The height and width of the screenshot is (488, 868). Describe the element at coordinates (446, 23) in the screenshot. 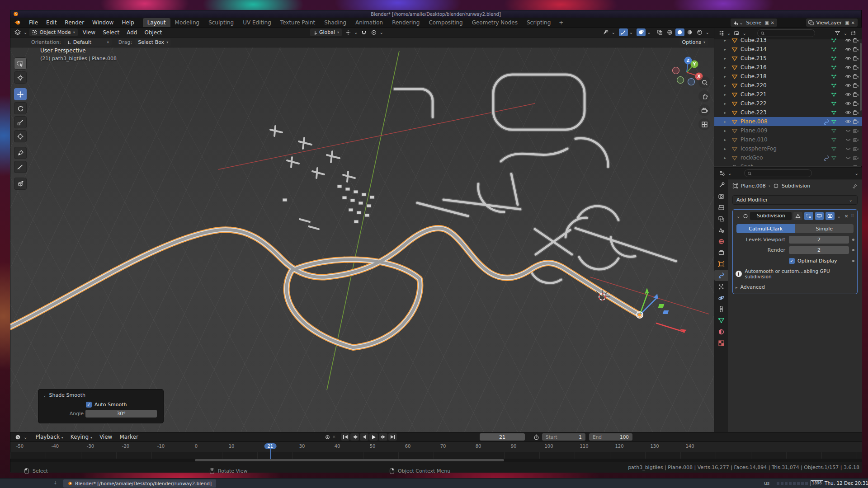

I see `tab-compositing: Compositing` at that location.